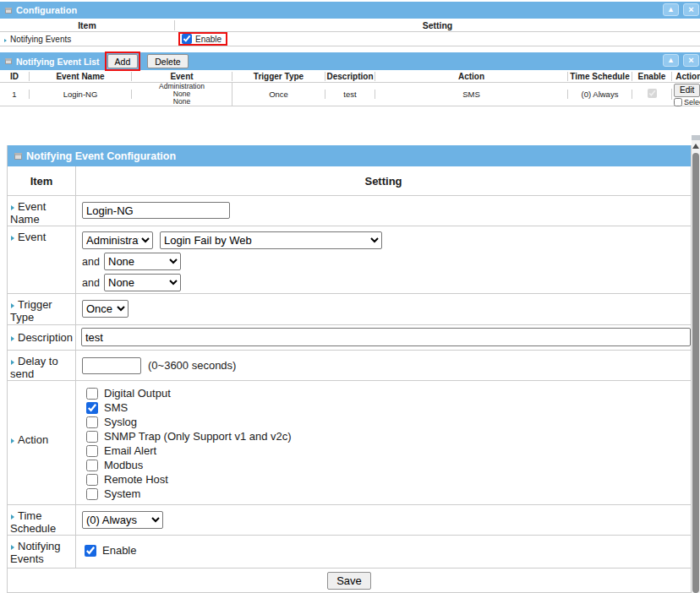 The width and height of the screenshot is (700, 593). I want to click on col-trigger-type: Trigger Type, so click(279, 76).